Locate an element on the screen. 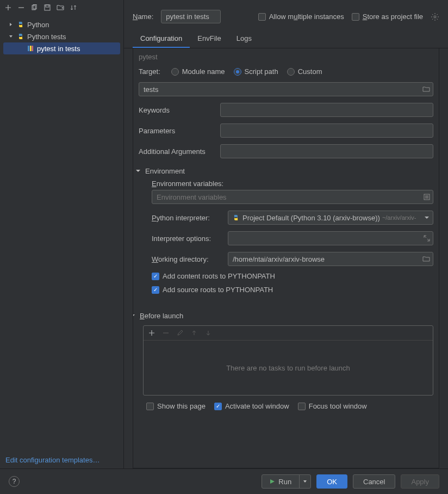 The image size is (448, 494). sidebar-toolbar is located at coordinates (62, 8).